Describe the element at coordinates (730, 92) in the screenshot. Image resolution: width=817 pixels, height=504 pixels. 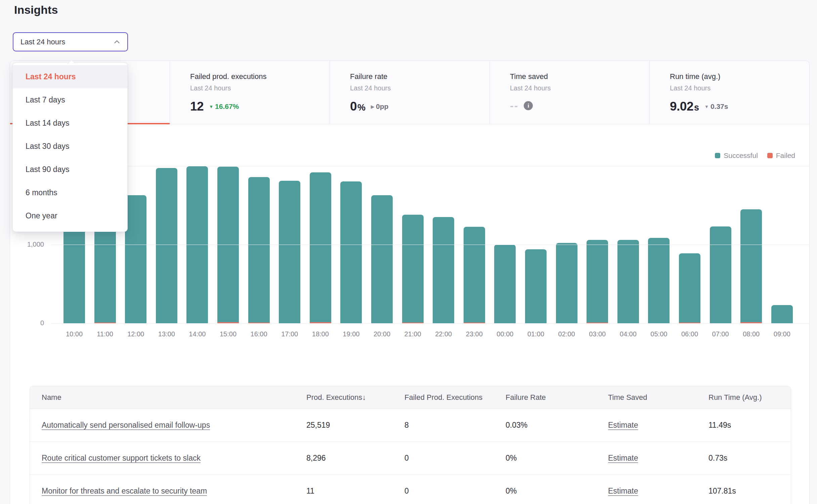
I see `summary-tab-run-time-avg: Run time (avg.)Last 24 hours9.02s▼0.37s` at that location.